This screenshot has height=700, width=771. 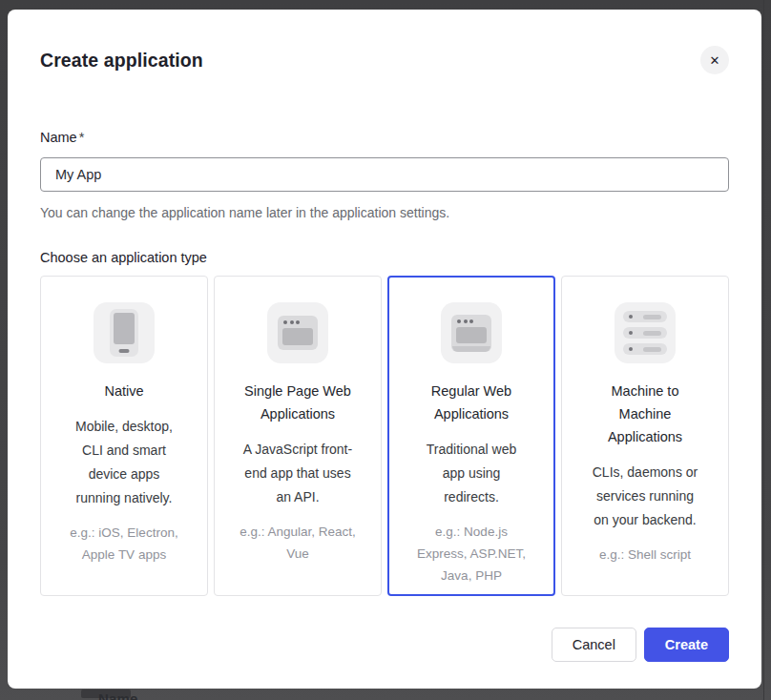 What do you see at coordinates (687, 645) in the screenshot?
I see `create-button: Create` at bounding box center [687, 645].